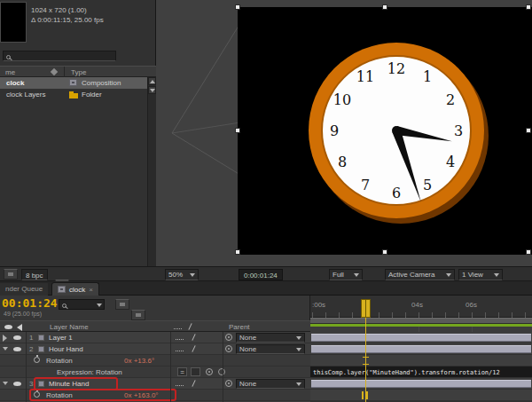 Image resolution: width=532 pixels, height=402 pixels. I want to click on column-divider, so click(27, 367).